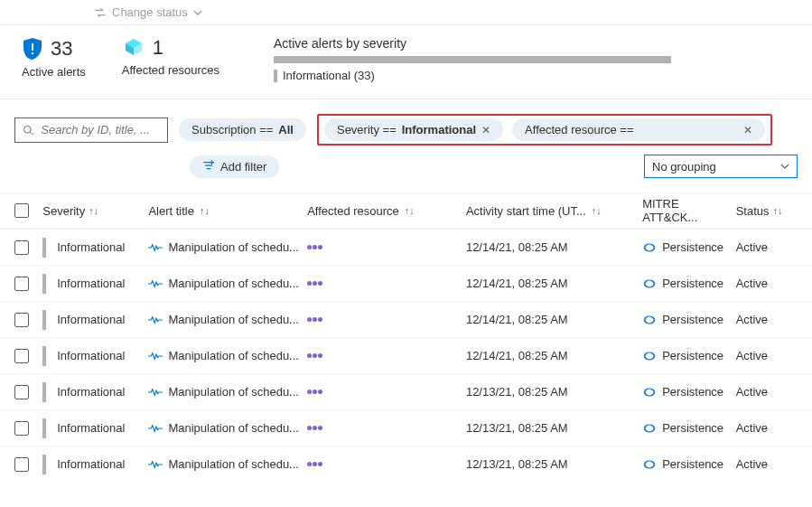 The width and height of the screenshot is (812, 507). Describe the element at coordinates (96, 211) in the screenshot. I see `column-header-severity: Severity ↑↓` at that location.